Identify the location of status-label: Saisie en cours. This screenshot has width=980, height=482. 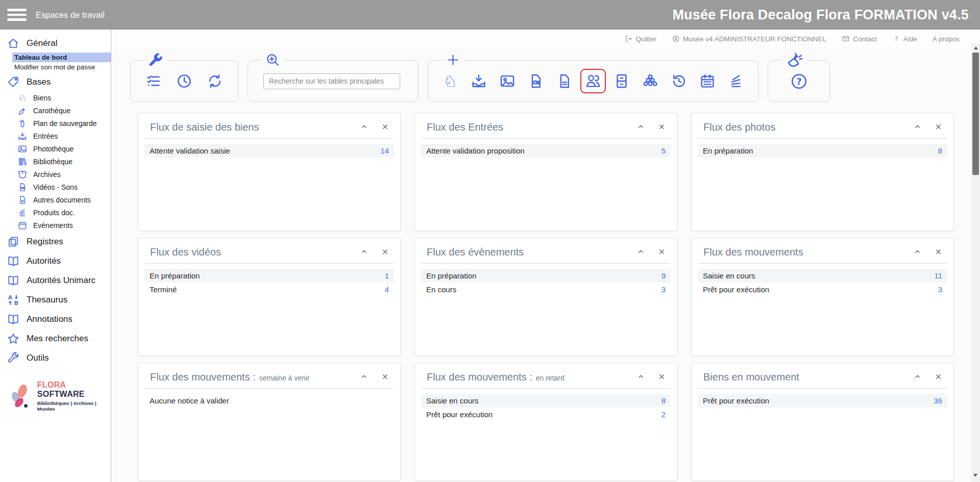
(452, 401).